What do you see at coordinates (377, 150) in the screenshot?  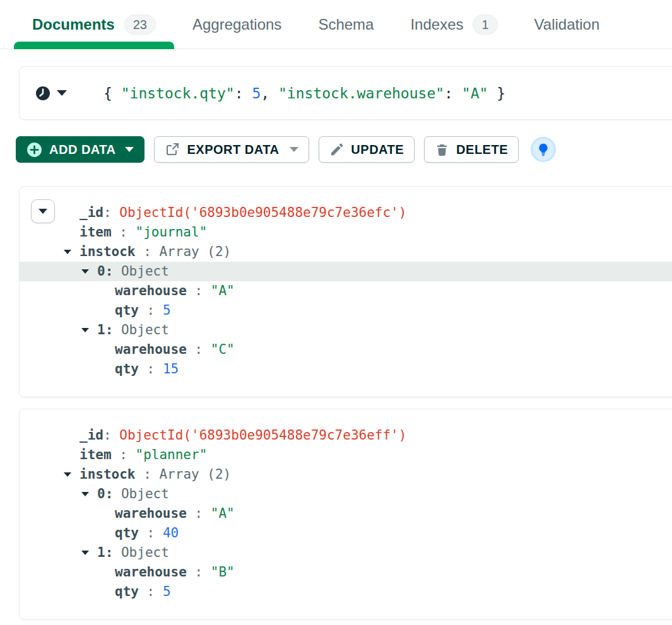 I see `update-label: UPDATE` at bounding box center [377, 150].